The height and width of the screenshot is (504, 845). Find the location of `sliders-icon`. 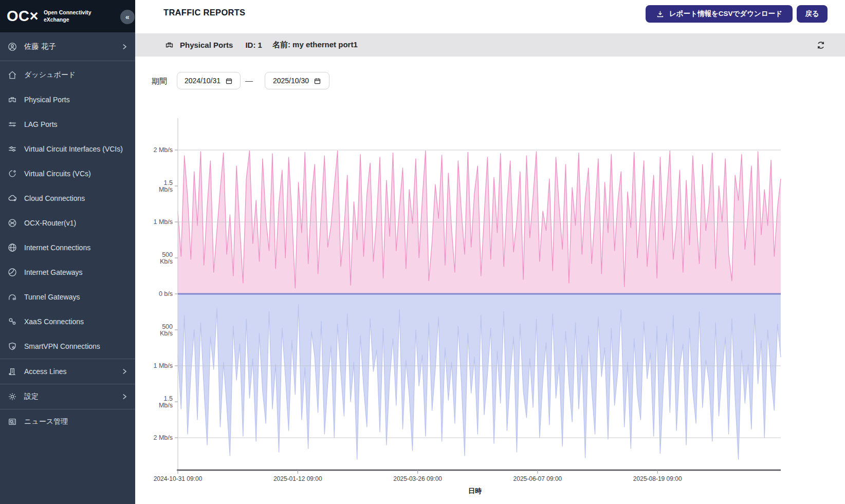

sliders-icon is located at coordinates (12, 149).